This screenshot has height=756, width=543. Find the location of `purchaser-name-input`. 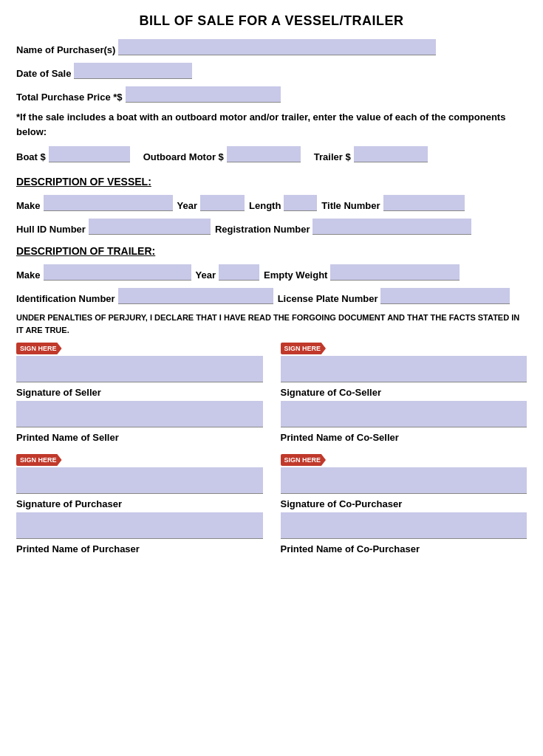

purchaser-name-input is located at coordinates (277, 47).